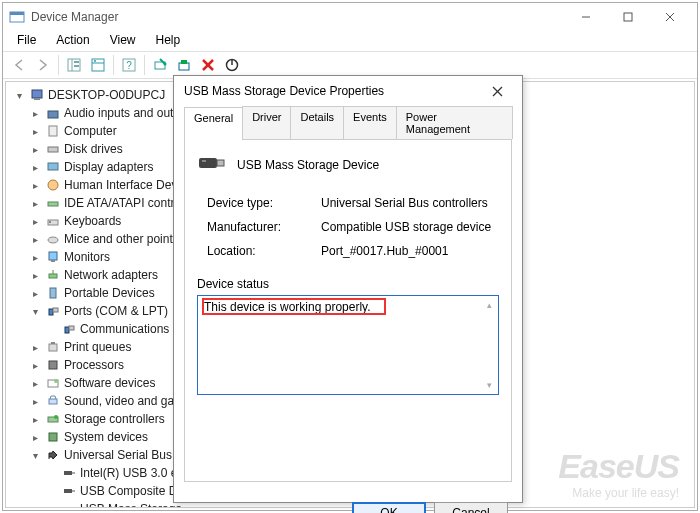  What do you see at coordinates (670, 17) in the screenshot?
I see `close-button` at bounding box center [670, 17].